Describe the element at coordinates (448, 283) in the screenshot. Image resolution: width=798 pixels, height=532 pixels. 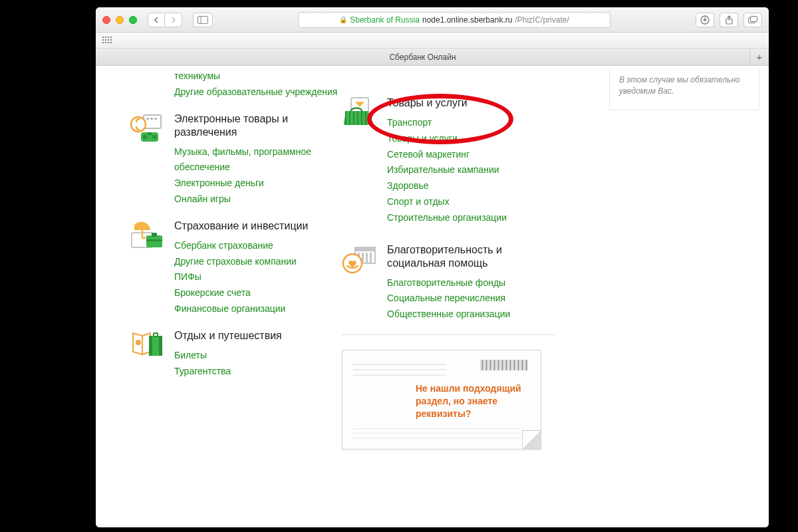
I see `category-charity: Благотворительность и социальная помощь …` at that location.